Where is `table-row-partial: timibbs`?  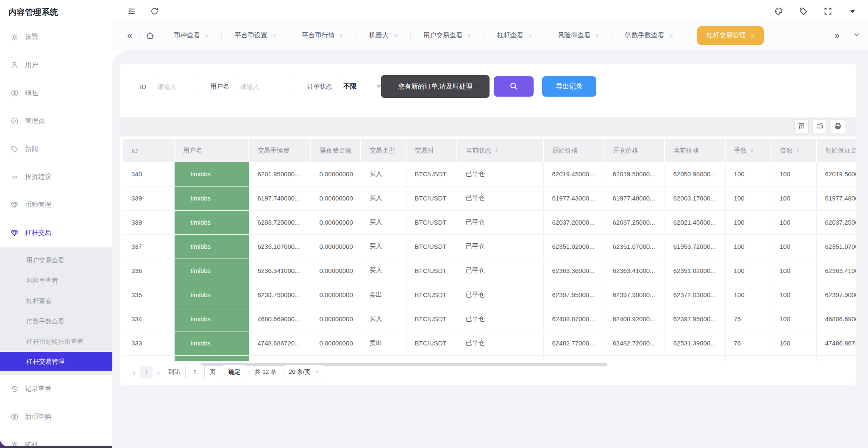 table-row-partial: timibbs is located at coordinates (490, 358).